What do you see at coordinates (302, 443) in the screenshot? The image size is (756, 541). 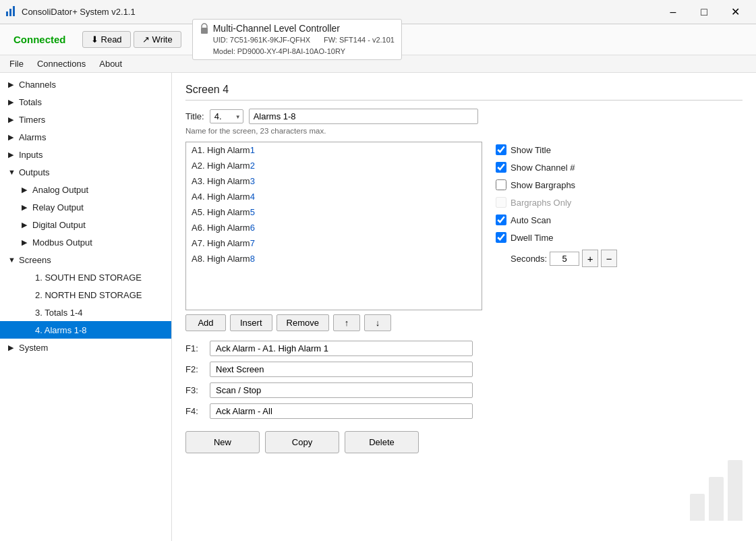 I see `copy-button: Copy` at bounding box center [302, 443].